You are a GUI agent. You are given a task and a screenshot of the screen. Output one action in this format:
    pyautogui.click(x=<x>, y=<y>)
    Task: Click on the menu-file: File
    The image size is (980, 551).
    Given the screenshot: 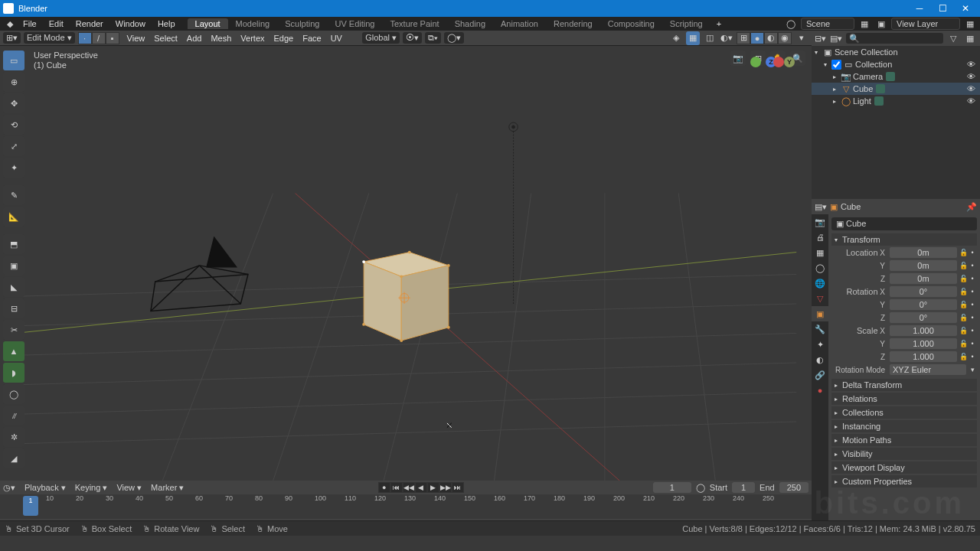 What is the action you would take?
    pyautogui.click(x=30, y=24)
    